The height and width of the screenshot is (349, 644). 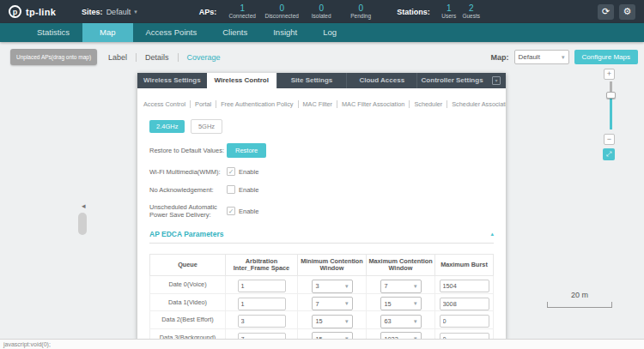 What do you see at coordinates (172, 33) in the screenshot?
I see `nav-item-access-points: Access Points` at bounding box center [172, 33].